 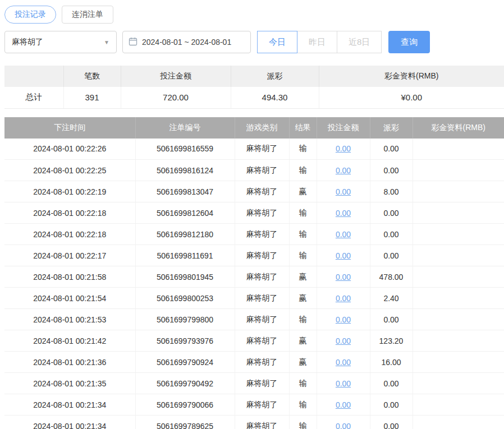 What do you see at coordinates (61, 42) in the screenshot?
I see `game-select: 麻将胡了 ▼` at bounding box center [61, 42].